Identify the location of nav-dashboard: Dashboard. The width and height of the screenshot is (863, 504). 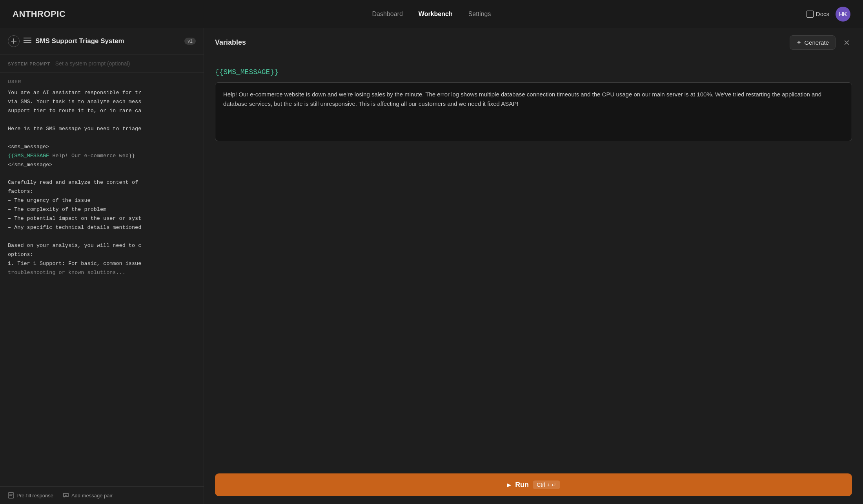
(388, 14).